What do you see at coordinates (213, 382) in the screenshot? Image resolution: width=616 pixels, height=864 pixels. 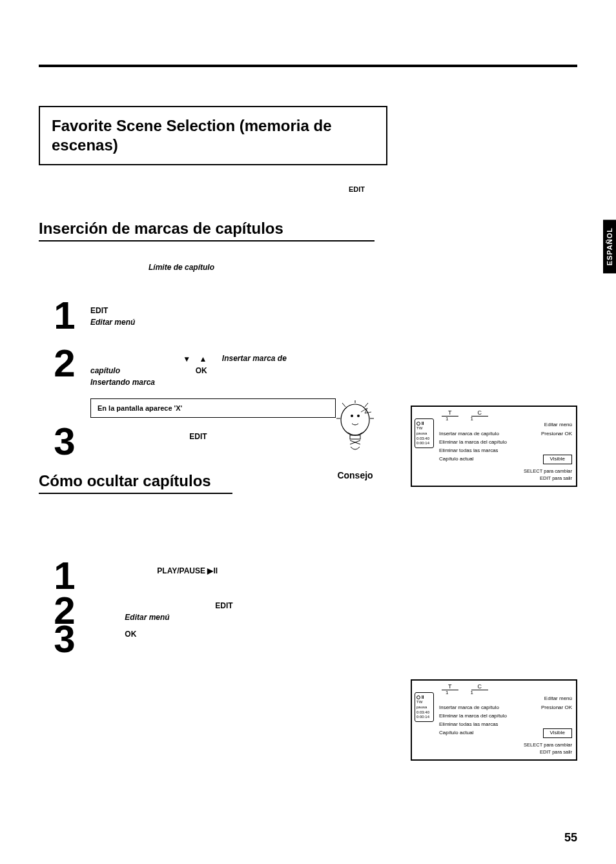 I see `step-body: ▼ ▲ Insertar marca de capítulo OK Insert…` at bounding box center [213, 382].